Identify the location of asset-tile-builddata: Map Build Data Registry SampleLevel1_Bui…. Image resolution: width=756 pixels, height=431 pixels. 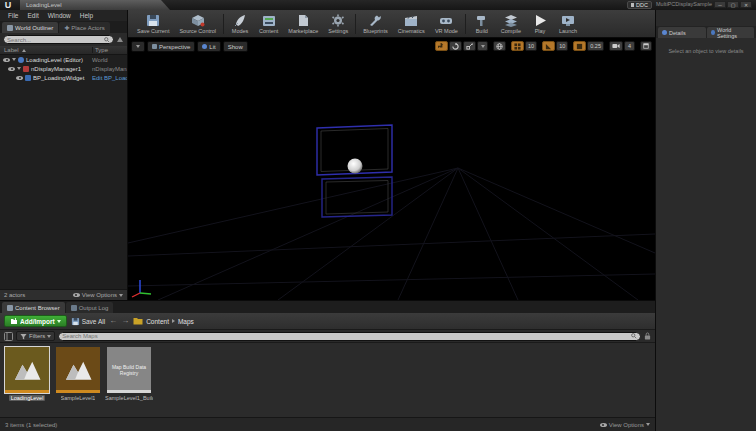
(129, 374).